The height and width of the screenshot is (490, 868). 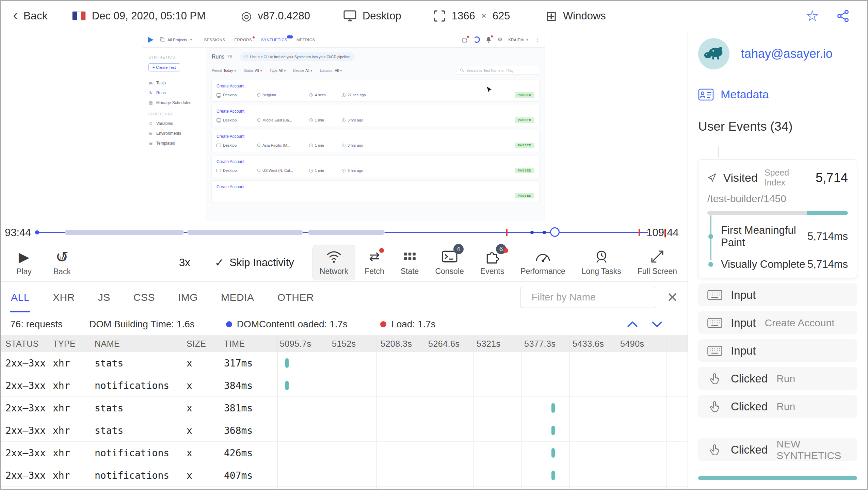 What do you see at coordinates (344, 453) in the screenshot?
I see `table-row: 2xx–3xxxhrnotificationsx426ms` at bounding box center [344, 453].